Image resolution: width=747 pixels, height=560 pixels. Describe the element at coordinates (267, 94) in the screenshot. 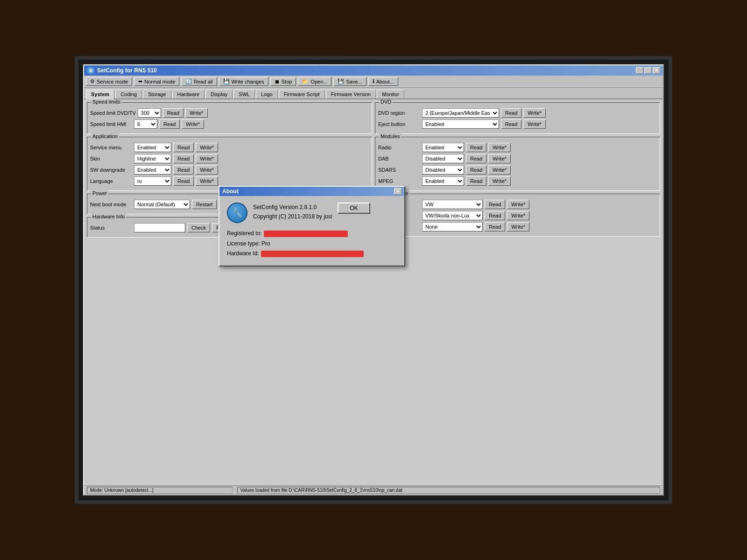

I see `tab-logo: Logo` at that location.